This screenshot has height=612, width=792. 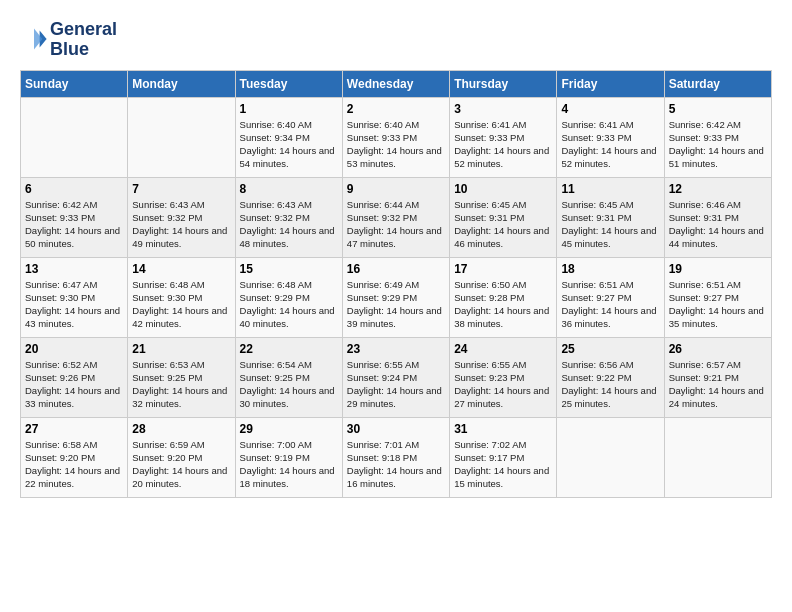 What do you see at coordinates (181, 429) in the screenshot?
I see `day-number: 28` at bounding box center [181, 429].